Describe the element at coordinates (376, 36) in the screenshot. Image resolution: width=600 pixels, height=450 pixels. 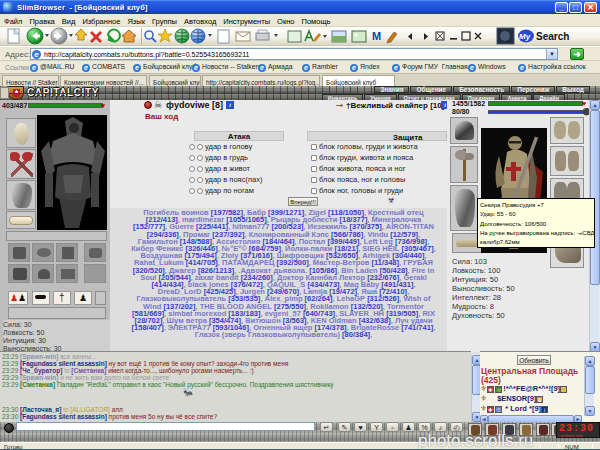
I see `svg-text: M` at that location.